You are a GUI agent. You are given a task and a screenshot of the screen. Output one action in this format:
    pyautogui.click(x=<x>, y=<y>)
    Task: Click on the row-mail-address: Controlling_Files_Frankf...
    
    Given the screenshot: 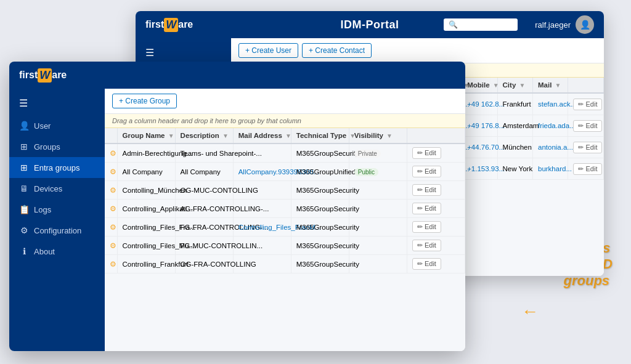 What is the action you would take?
    pyautogui.click(x=262, y=227)
    